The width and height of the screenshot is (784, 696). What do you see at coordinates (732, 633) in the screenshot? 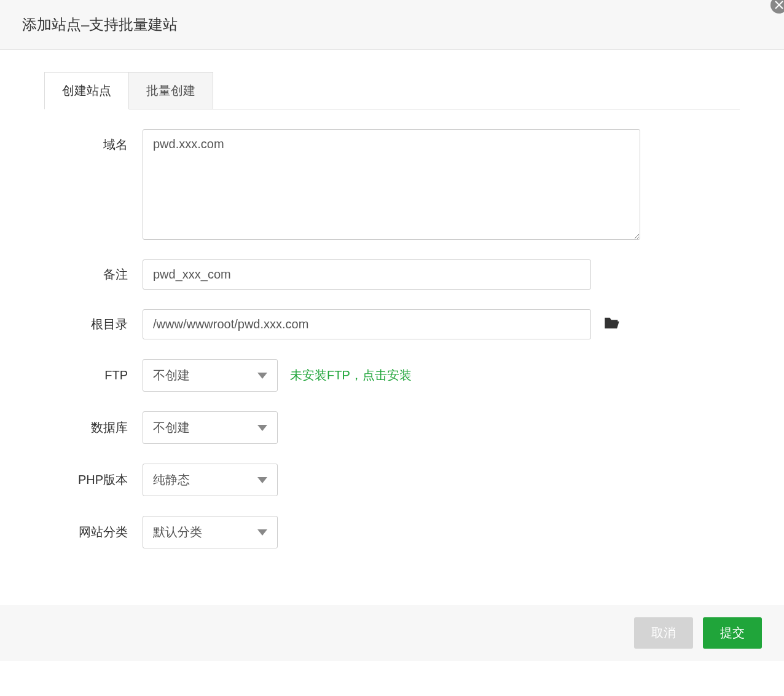
I see `submit-button: 提交` at bounding box center [732, 633].